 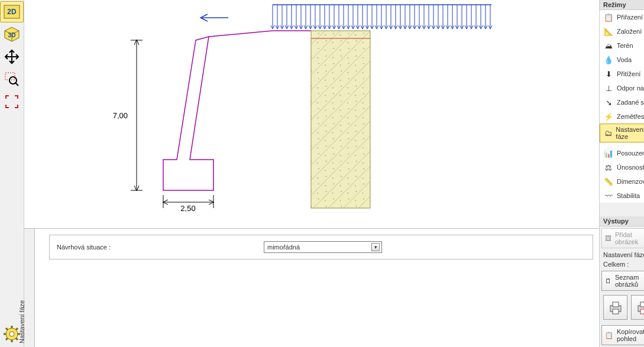 What do you see at coordinates (12, 12) in the screenshot?
I see `view-2d-button: 2D` at bounding box center [12, 12].